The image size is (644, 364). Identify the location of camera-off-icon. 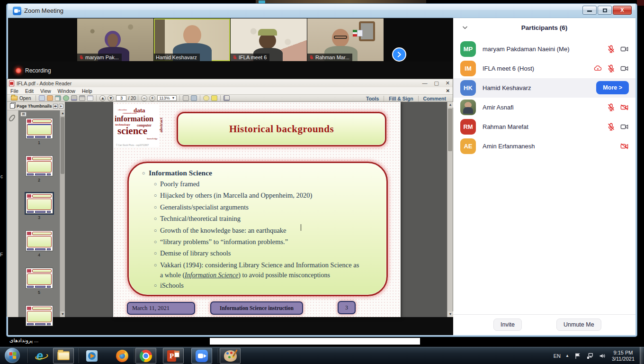
(624, 107).